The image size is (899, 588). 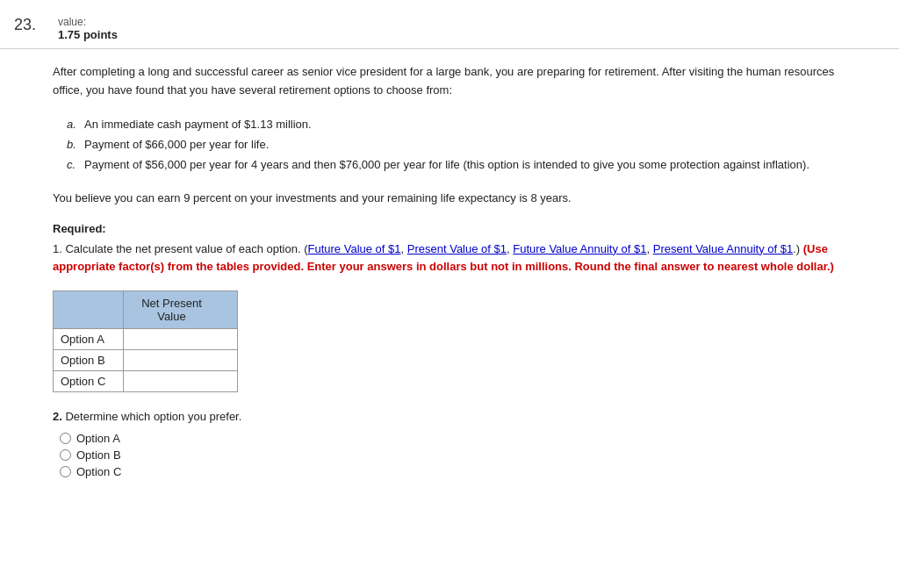 What do you see at coordinates (198, 125) in the screenshot?
I see `list-text-a: An immediate cash payment of $1.13 milli…` at bounding box center [198, 125].